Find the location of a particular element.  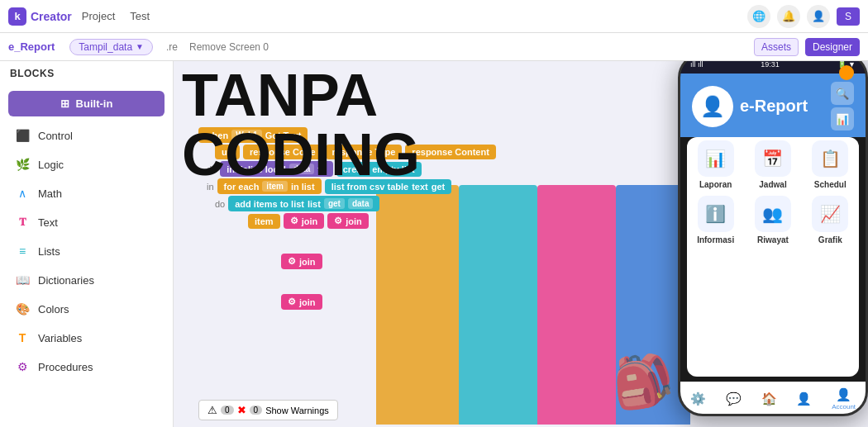

phone-app-grid: 📊 Laporan 📅 Jadwal 📋 Schedul ℹ️ is located at coordinates (773, 192).